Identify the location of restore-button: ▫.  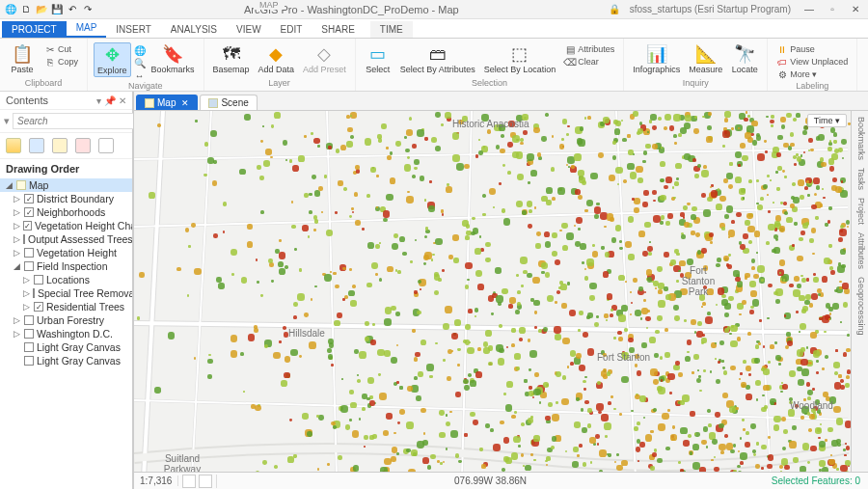
(832, 10).